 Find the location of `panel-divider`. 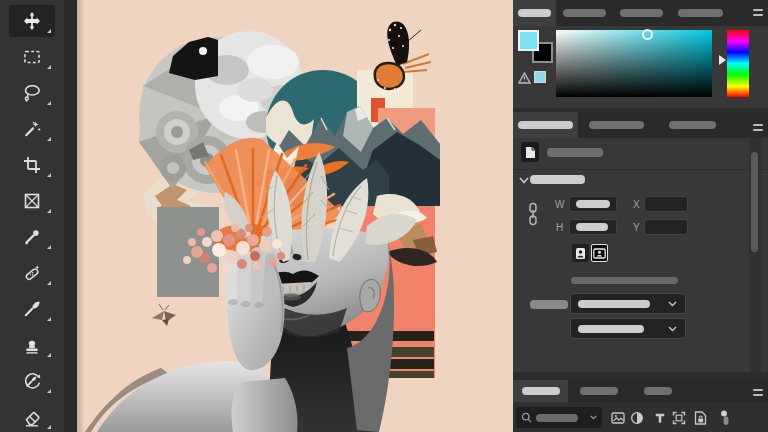

panel-divider is located at coordinates (640, 376).